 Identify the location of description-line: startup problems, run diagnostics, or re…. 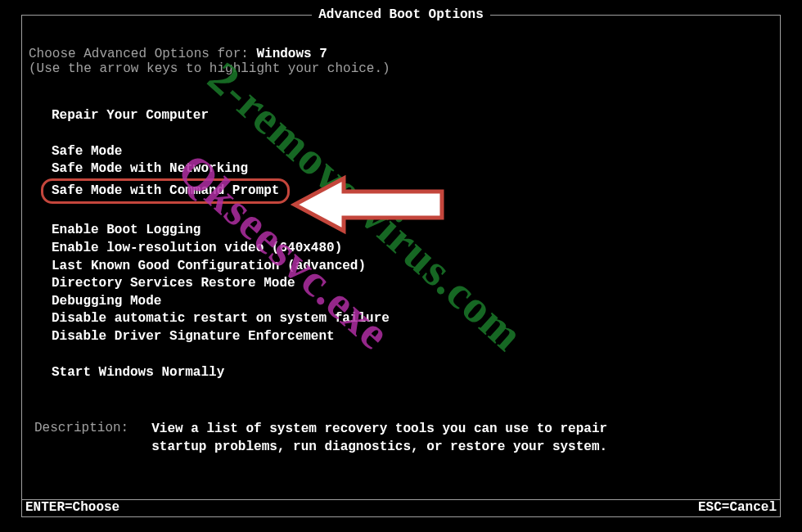
(380, 448).